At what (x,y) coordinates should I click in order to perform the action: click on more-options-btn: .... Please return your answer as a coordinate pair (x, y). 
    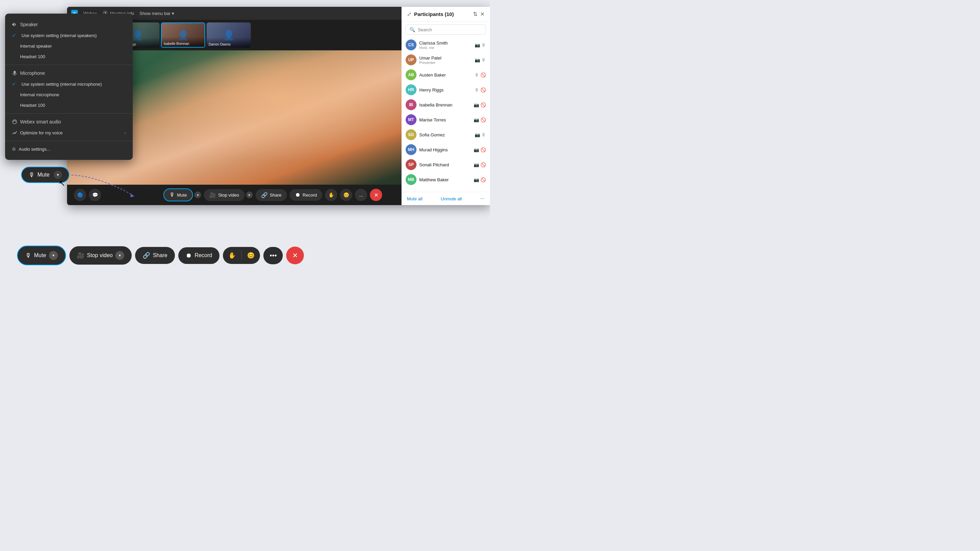
    Looking at the image, I should click on (361, 195).